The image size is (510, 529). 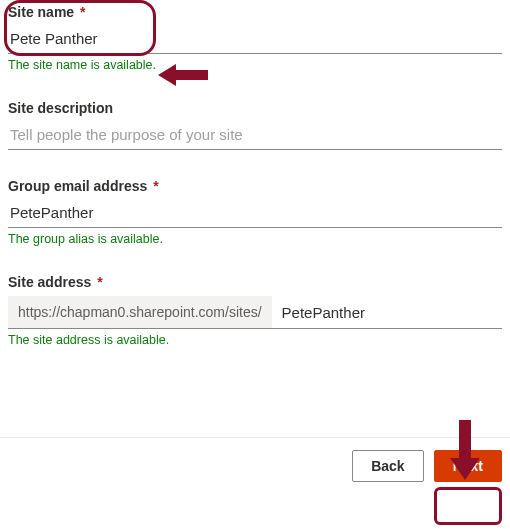 What do you see at coordinates (468, 506) in the screenshot?
I see `annotation-circle-next-button` at bounding box center [468, 506].